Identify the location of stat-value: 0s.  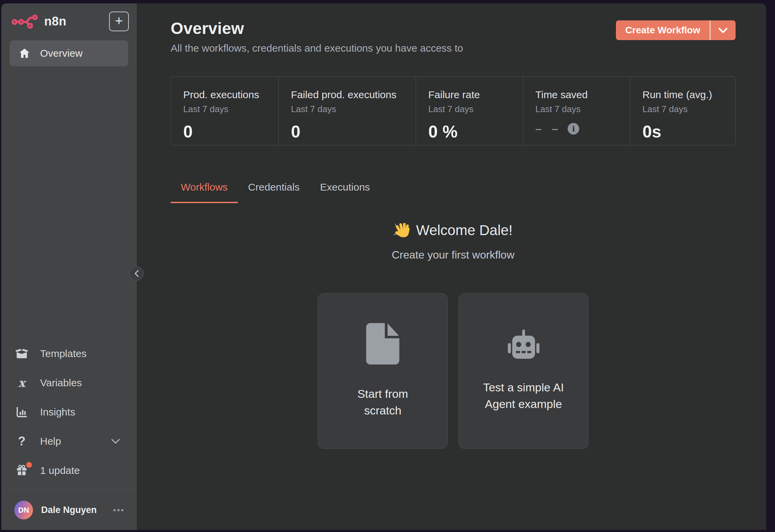
(685, 132).